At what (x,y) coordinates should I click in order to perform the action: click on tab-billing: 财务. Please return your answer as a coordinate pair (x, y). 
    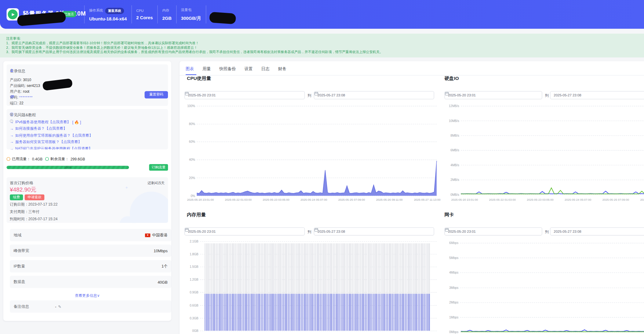
    Looking at the image, I should click on (282, 69).